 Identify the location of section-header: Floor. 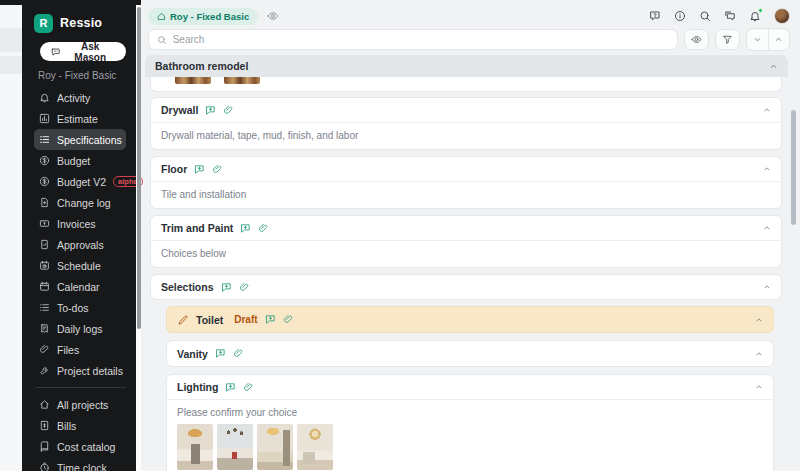
(466, 169).